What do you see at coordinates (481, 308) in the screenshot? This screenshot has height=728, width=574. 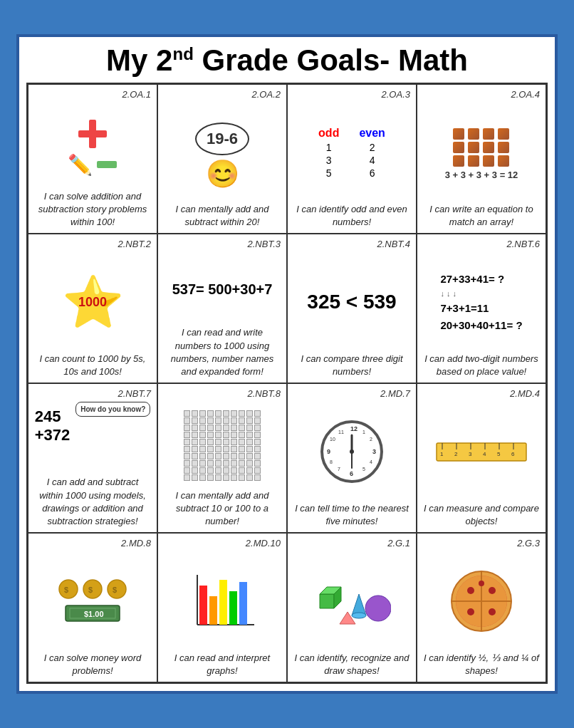 I see `cell-nbt6: 2.NBT.6 27+33+41= ? ↓ ↓ ↓ 7+3+1=11 20+30…` at bounding box center [481, 308].